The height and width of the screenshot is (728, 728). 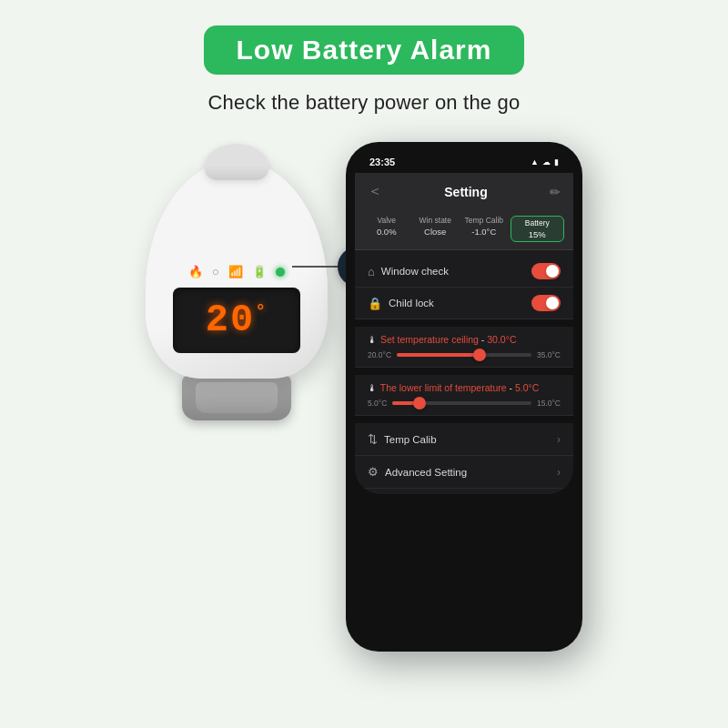 I want to click on temp-lower-title: 🌡 The lower limit of temperature - 5.0°C, so click(x=464, y=388).